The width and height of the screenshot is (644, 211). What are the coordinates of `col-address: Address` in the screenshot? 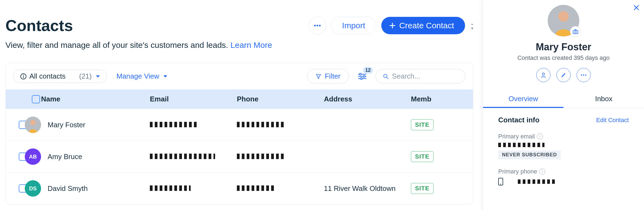 It's located at (367, 99).